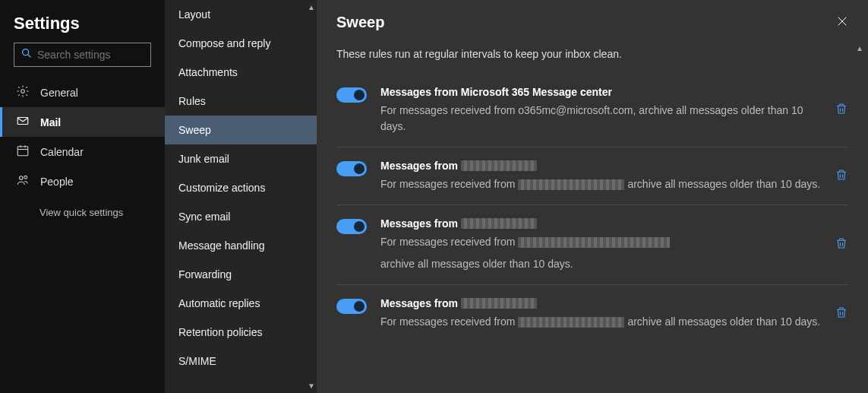 The height and width of the screenshot is (393, 868). I want to click on rule-content: Messages from Microsoft 365 Message cent…, so click(601, 110).